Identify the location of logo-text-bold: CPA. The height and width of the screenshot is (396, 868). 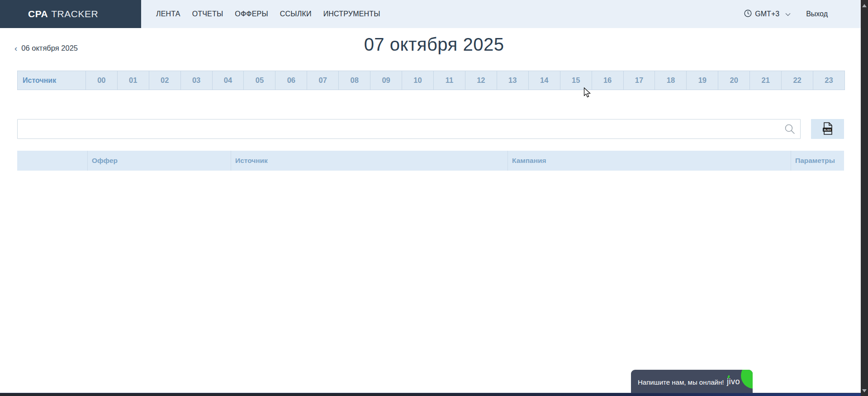
(38, 14).